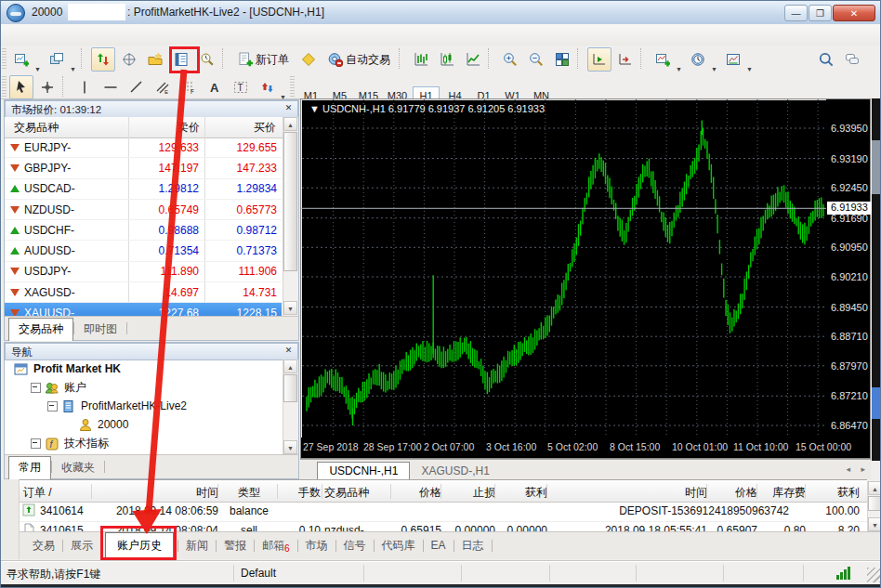  Describe the element at coordinates (363, 471) in the screenshot. I see `chart-tab-usdcnhh1: USDCNH-,H1` at that location.